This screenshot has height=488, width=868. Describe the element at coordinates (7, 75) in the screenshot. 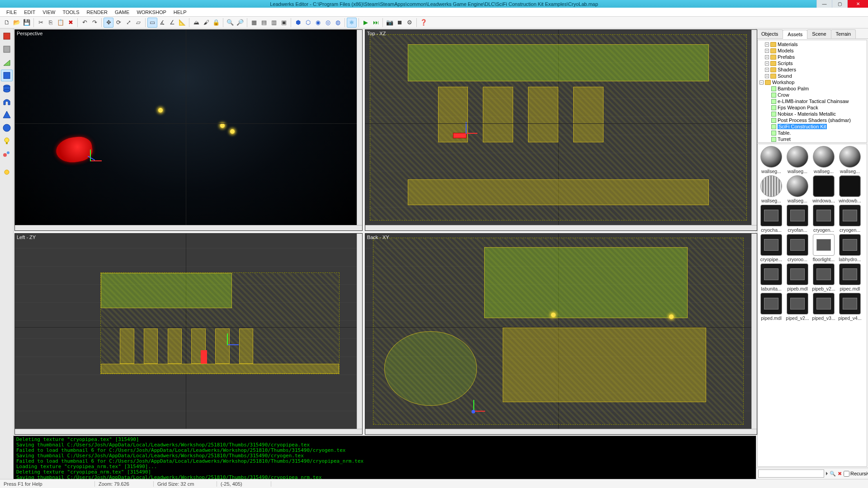

I see `box-blue-icon` at that location.